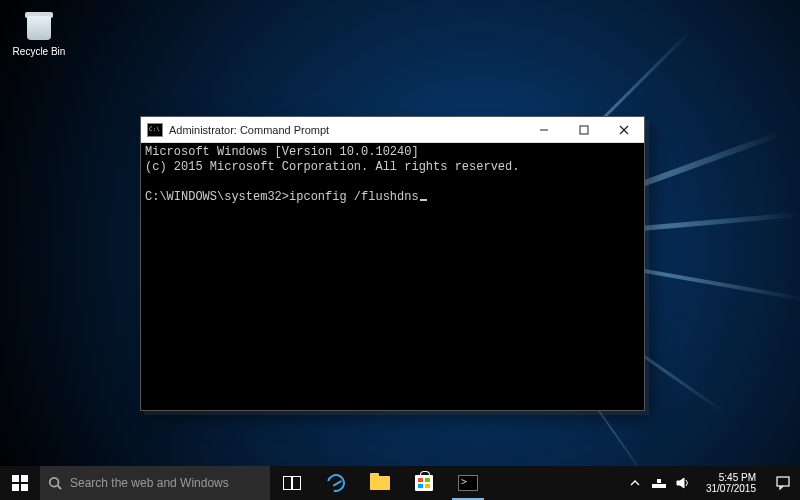 This screenshot has width=800, height=500. I want to click on terminal-command: ipconfig /flushdns, so click(354, 197).